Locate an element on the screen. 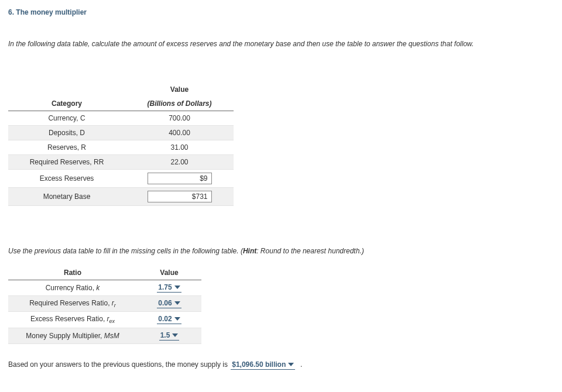 This screenshot has width=562, height=392. row-label: Required Reserves Ratio, rr is located at coordinates (73, 303).